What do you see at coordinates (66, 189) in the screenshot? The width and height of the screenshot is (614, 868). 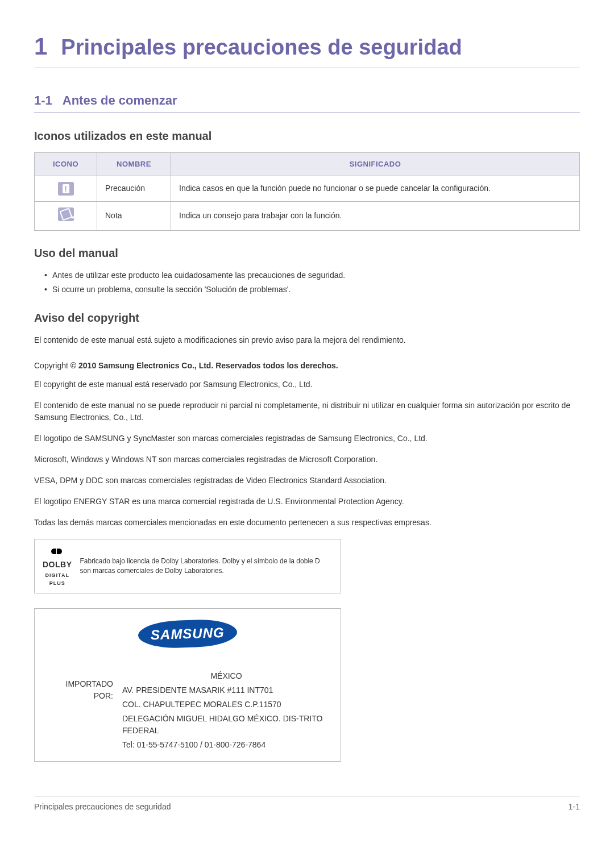 I see `caution-icon: !` at bounding box center [66, 189].